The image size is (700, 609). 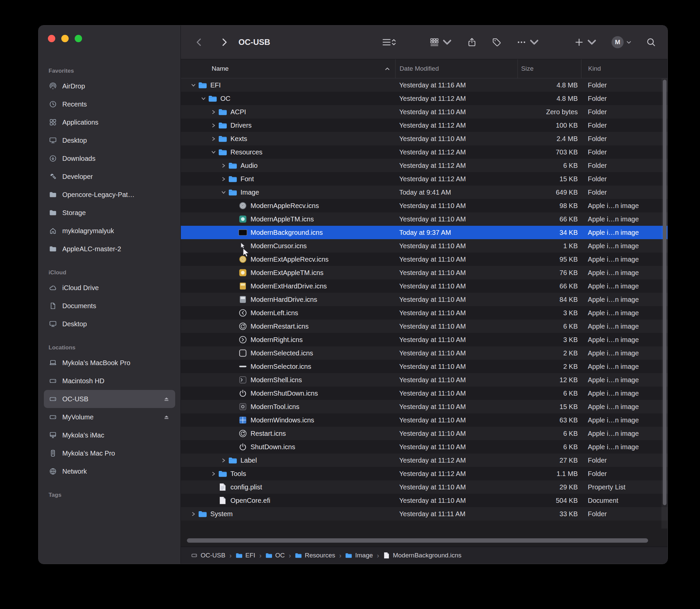 I want to click on file-row-modernselector-icns: ModernSelector.icnsYesterday at 11:10 AM…, so click(x=424, y=366).